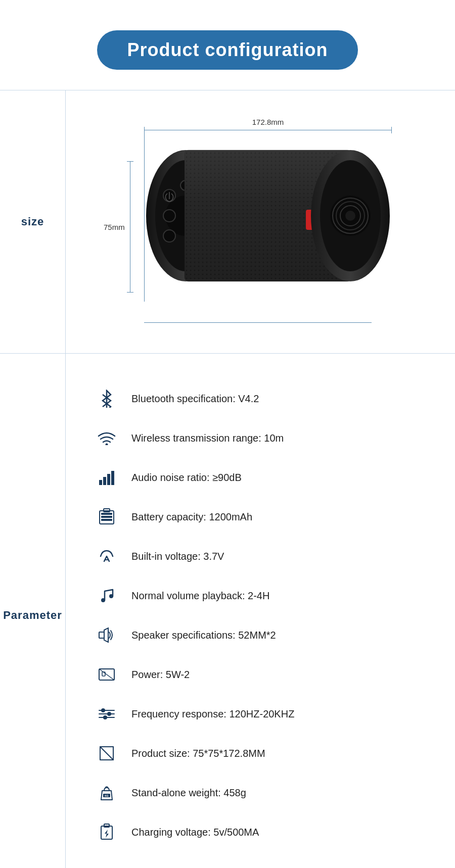 Image resolution: width=455 pixels, height=868 pixels. I want to click on size-icon, so click(107, 753).